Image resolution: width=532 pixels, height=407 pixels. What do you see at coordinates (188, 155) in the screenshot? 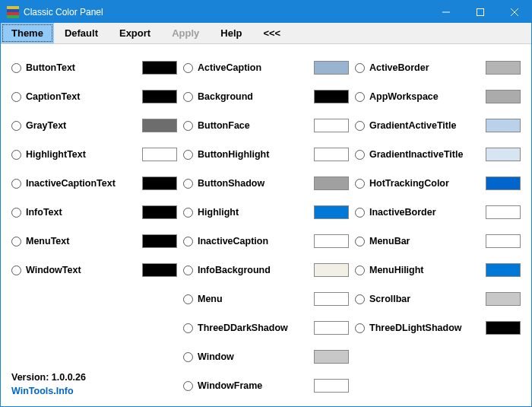
I see `radio-buttonhighlight` at bounding box center [188, 155].